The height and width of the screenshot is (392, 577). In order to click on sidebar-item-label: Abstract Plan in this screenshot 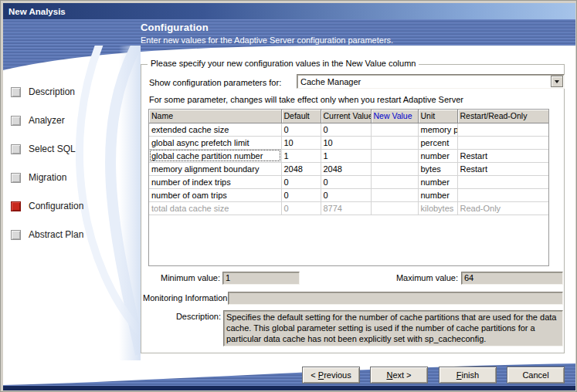, I will do `click(56, 235)`.